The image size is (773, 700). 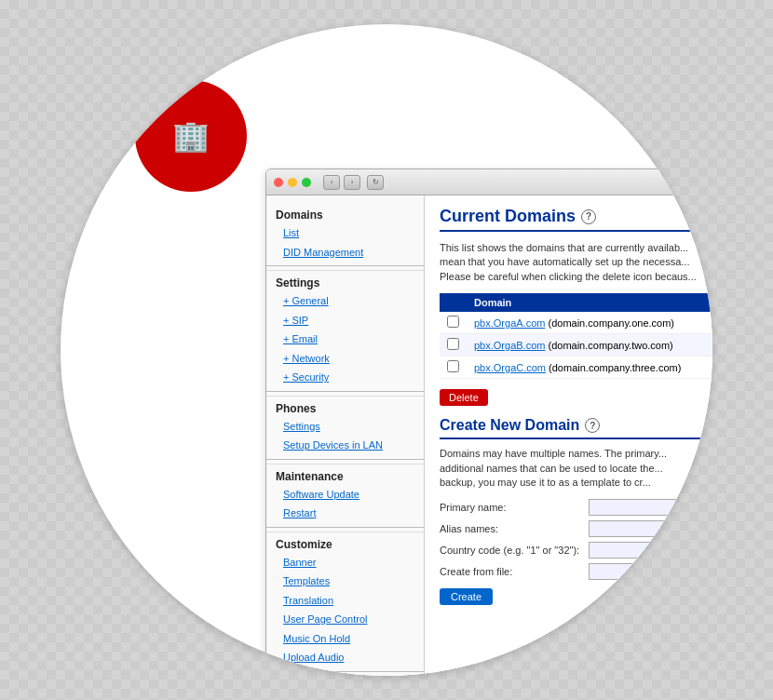 I want to click on sidebar-item-did-management: DID Management, so click(x=345, y=253).